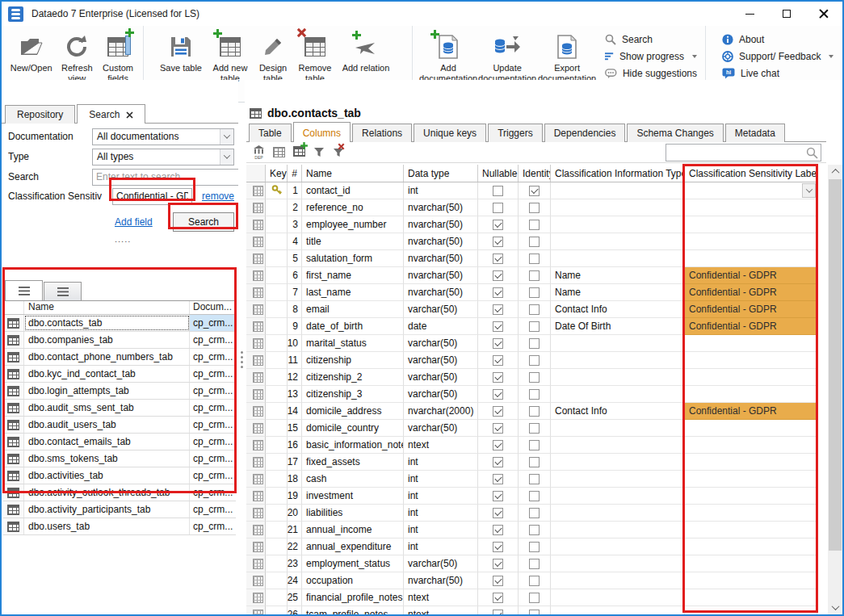 Image resolution: width=844 pixels, height=616 pixels. What do you see at coordinates (537, 610) in the screenshot?
I see `table-row: 26 tcam_profile_notes ntext` at bounding box center [537, 610].